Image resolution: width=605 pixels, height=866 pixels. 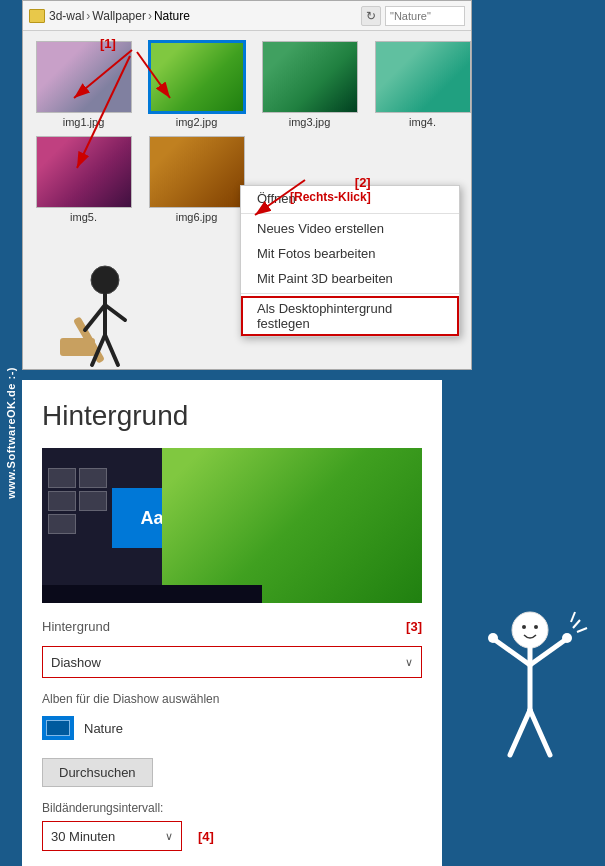 I want to click on file-label-img1: img1.jpg, so click(x=84, y=122).